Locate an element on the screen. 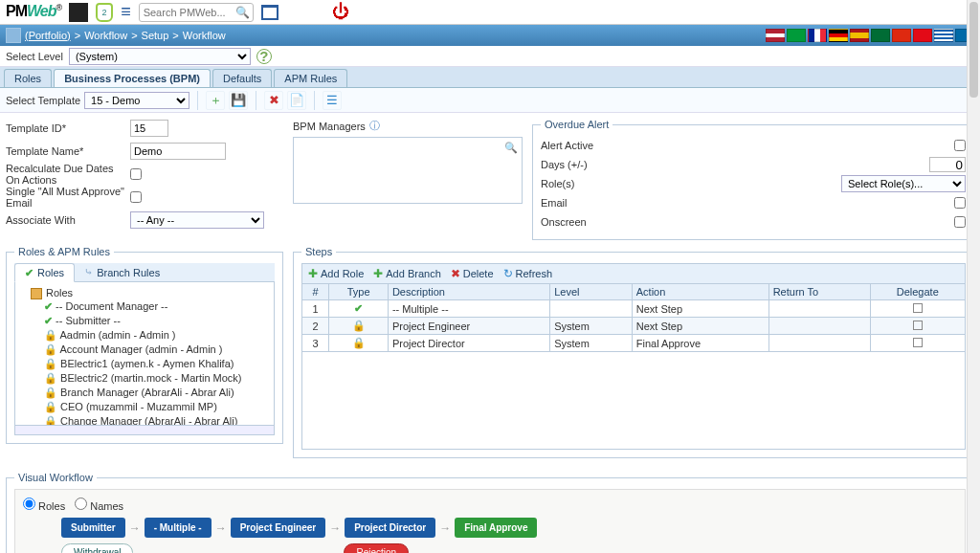 The height and width of the screenshot is (553, 980). onscreen-checkbox is located at coordinates (960, 222).